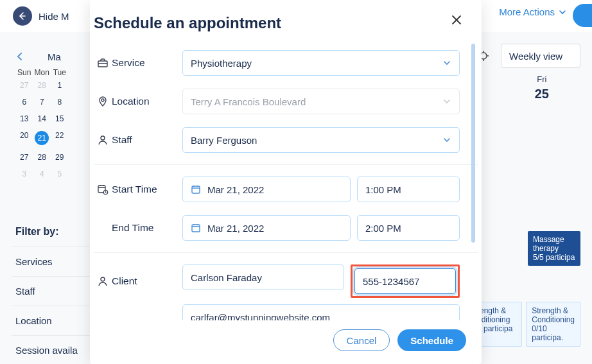  Describe the element at coordinates (236, 190) in the screenshot. I see `start-date-value: Mar 21, 2022` at that location.